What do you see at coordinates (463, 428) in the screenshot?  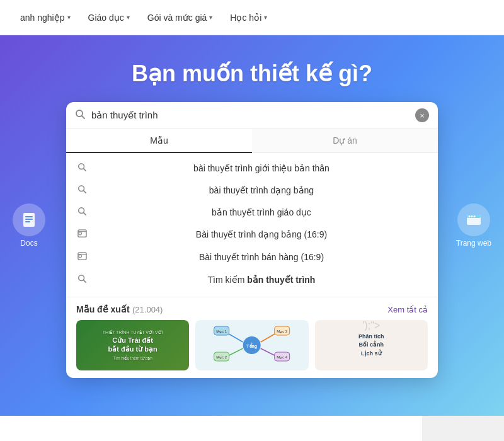 I see `right-card-area: Video` at bounding box center [463, 428].